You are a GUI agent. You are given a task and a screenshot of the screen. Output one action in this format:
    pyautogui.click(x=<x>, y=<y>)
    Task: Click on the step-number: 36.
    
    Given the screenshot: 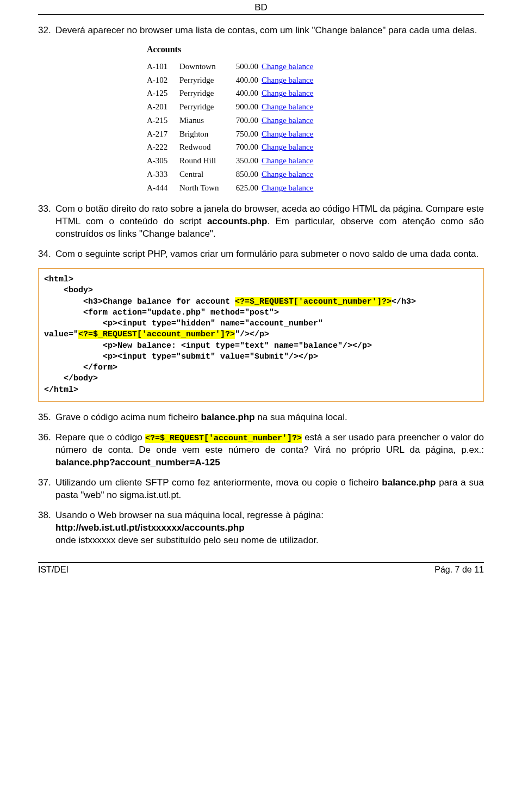 What is the action you would take?
    pyautogui.click(x=47, y=451)
    